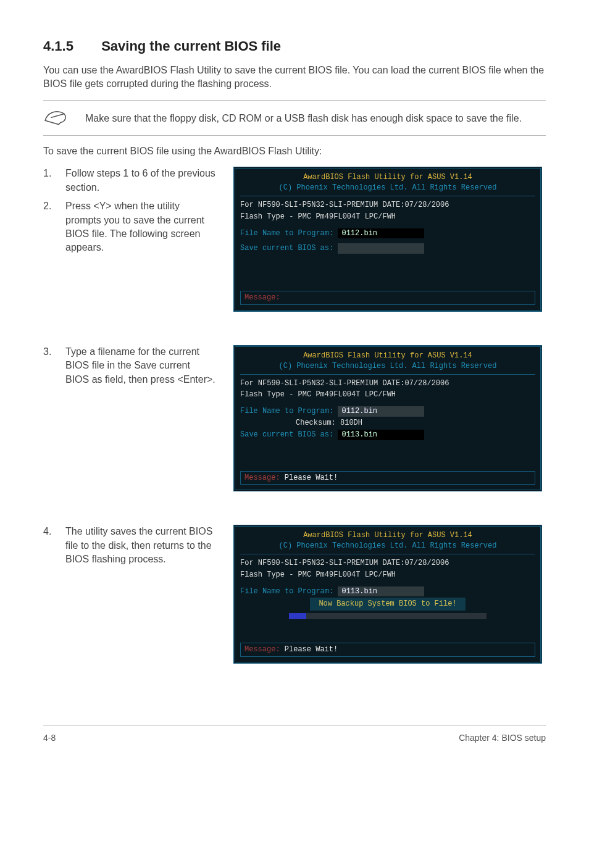  Describe the element at coordinates (381, 435) in the screenshot. I see `save-bios-value: 0113.bin` at that location.